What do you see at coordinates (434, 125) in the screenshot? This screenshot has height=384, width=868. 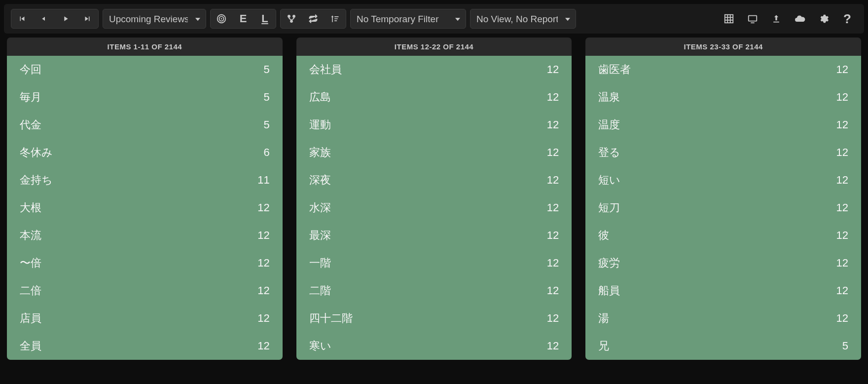 I see `list-item: 運動12` at bounding box center [434, 125].